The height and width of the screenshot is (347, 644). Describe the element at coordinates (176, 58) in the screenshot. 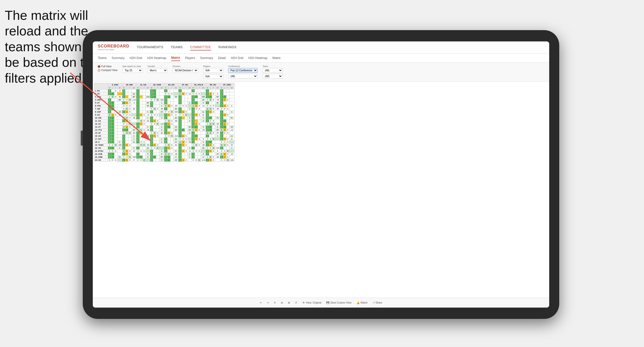

I see `sub-nav-matrix1: Matrix` at that location.